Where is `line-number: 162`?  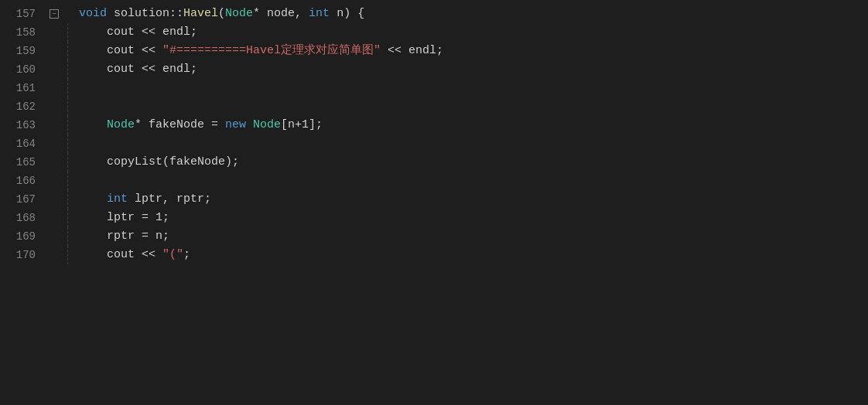
line-number: 162 is located at coordinates (23, 107).